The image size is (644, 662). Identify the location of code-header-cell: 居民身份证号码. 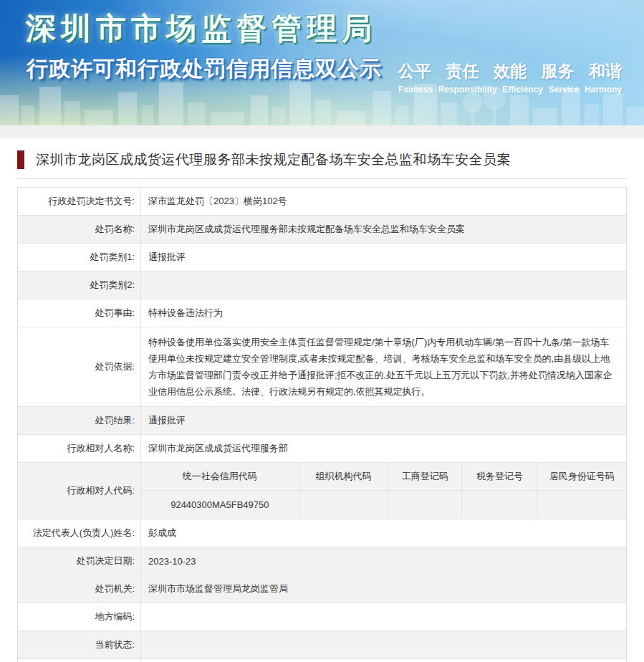
(582, 476).